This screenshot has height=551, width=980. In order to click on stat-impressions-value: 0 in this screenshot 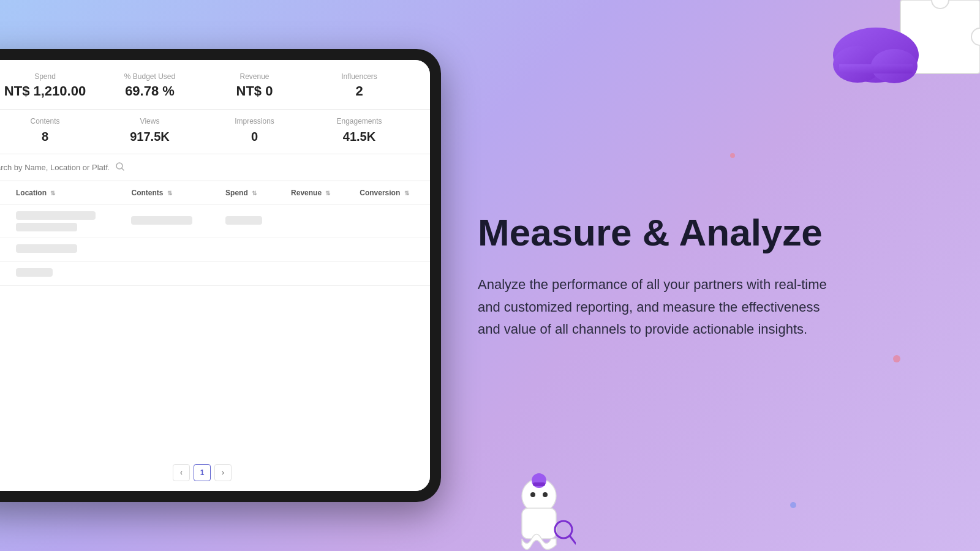, I will do `click(255, 137)`.